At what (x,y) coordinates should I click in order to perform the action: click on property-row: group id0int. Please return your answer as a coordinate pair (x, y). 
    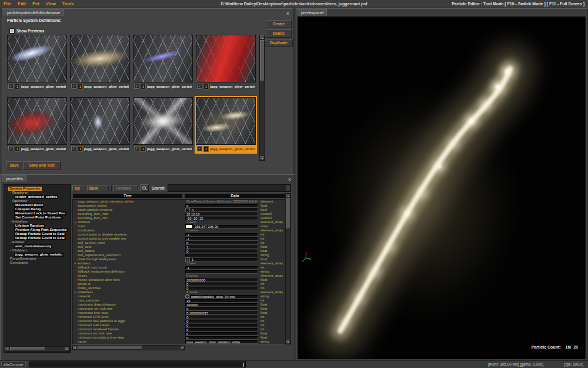
    Looking at the image, I should click on (180, 284).